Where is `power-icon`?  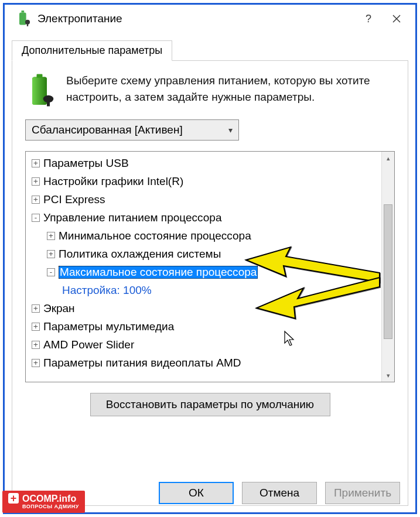 power-icon is located at coordinates (23, 19).